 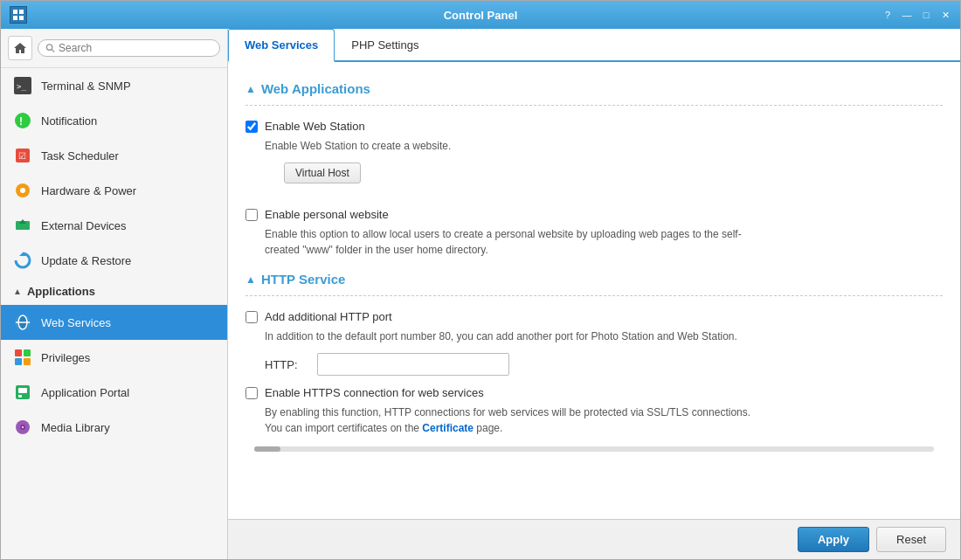 What do you see at coordinates (413, 364) in the screenshot?
I see `http-port-input` at bounding box center [413, 364].